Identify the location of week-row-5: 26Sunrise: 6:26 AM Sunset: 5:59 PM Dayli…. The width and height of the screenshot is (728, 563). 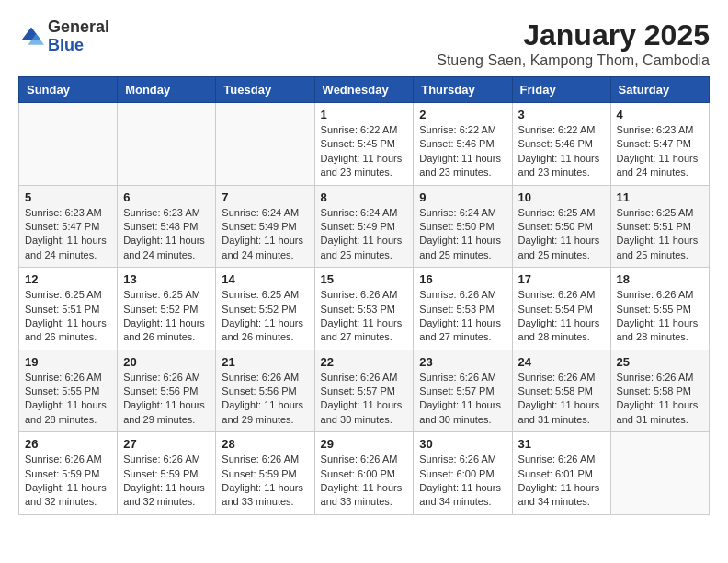
(364, 474).